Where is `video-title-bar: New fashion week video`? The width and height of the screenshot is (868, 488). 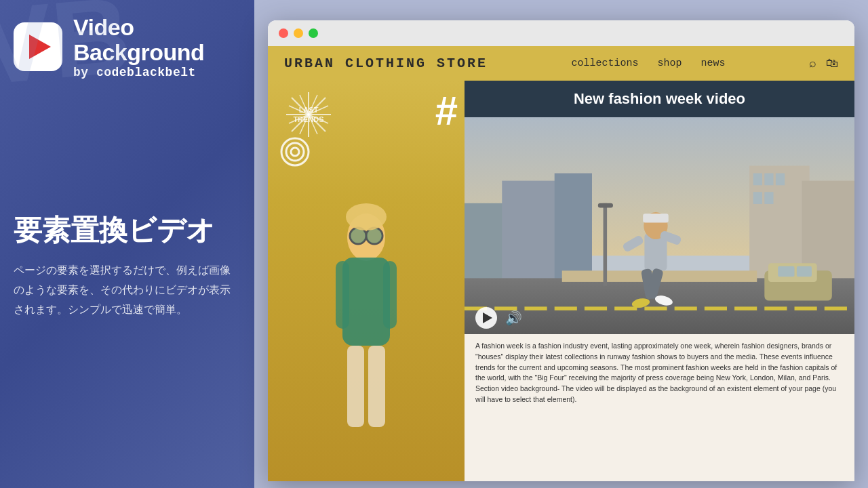 video-title-bar: New fashion week video is located at coordinates (659, 99).